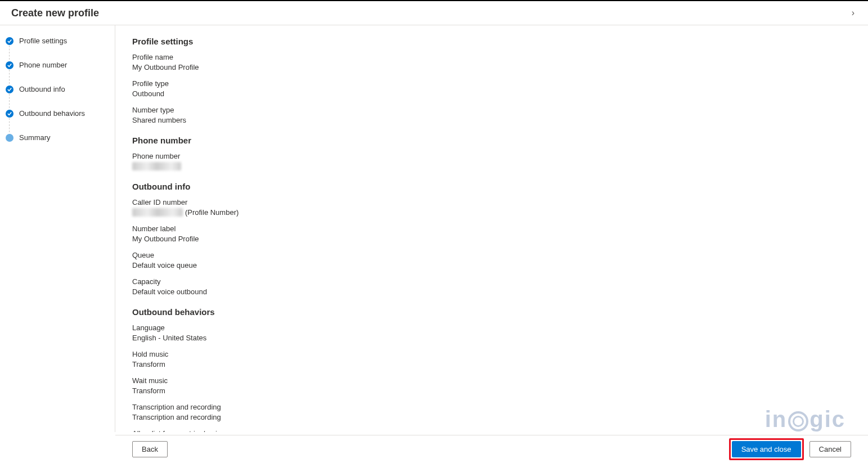 The width and height of the screenshot is (868, 463). What do you see at coordinates (492, 431) in the screenshot?
I see `field-allow-list: Allow list for countries/regions All cou…` at bounding box center [492, 431].